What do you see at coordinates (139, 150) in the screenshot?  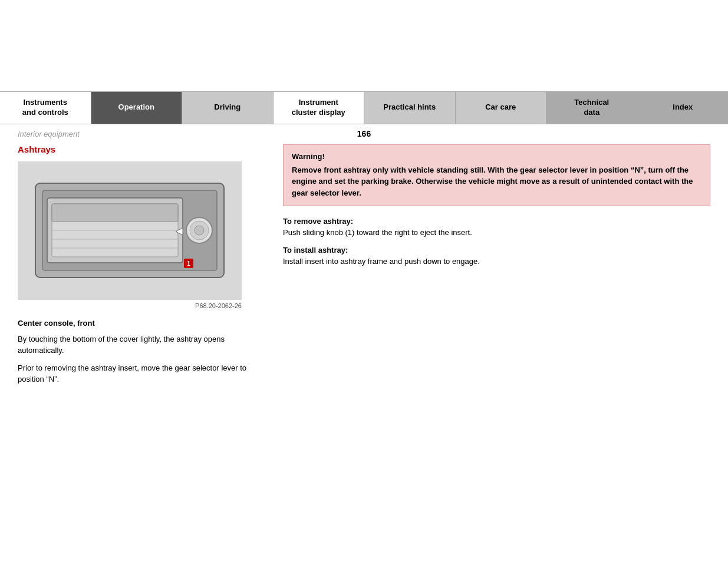 I see `ashtrays-title: Ashtrays` at bounding box center [139, 150].